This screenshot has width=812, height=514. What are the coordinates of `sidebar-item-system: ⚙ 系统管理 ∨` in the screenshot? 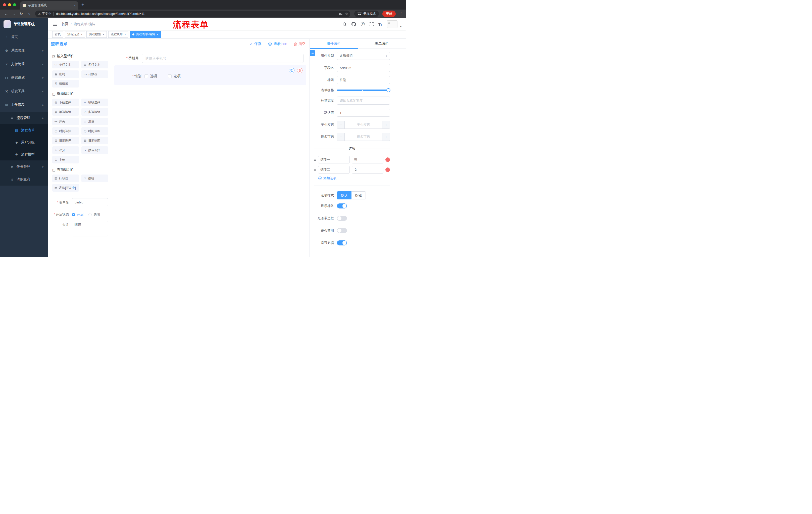 It's located at (24, 51).